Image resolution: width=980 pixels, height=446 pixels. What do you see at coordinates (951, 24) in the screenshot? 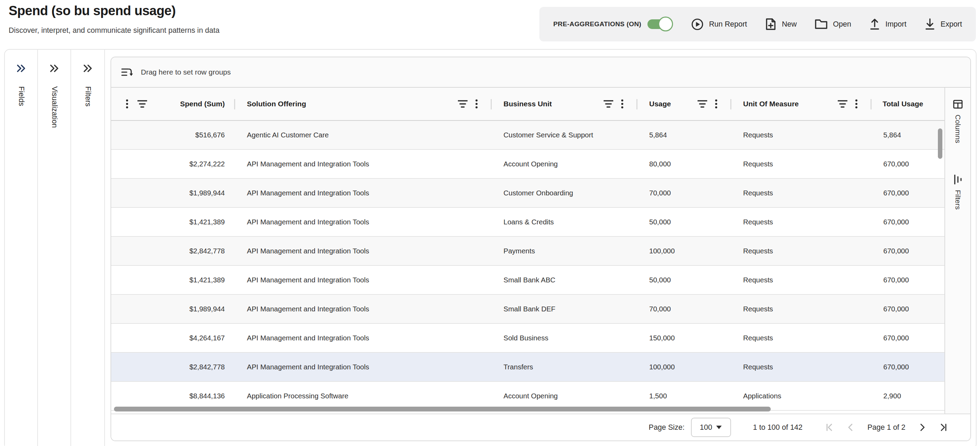
I see `export-label: Export` at bounding box center [951, 24].